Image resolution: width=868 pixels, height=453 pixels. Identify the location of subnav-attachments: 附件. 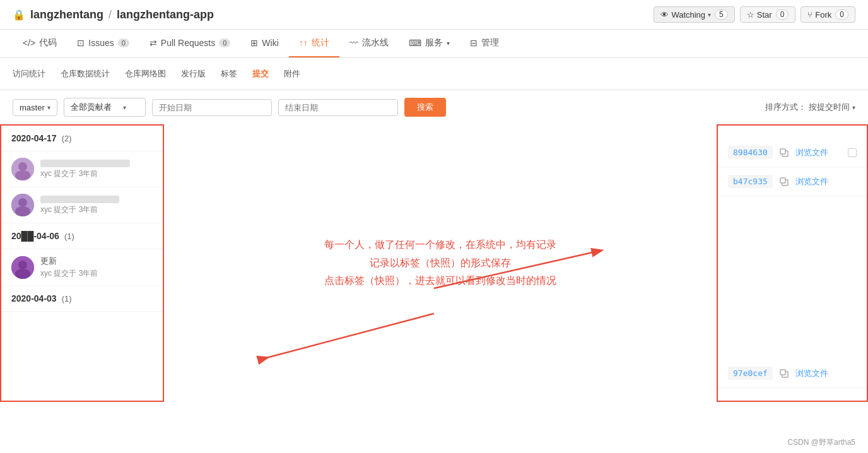
(292, 74).